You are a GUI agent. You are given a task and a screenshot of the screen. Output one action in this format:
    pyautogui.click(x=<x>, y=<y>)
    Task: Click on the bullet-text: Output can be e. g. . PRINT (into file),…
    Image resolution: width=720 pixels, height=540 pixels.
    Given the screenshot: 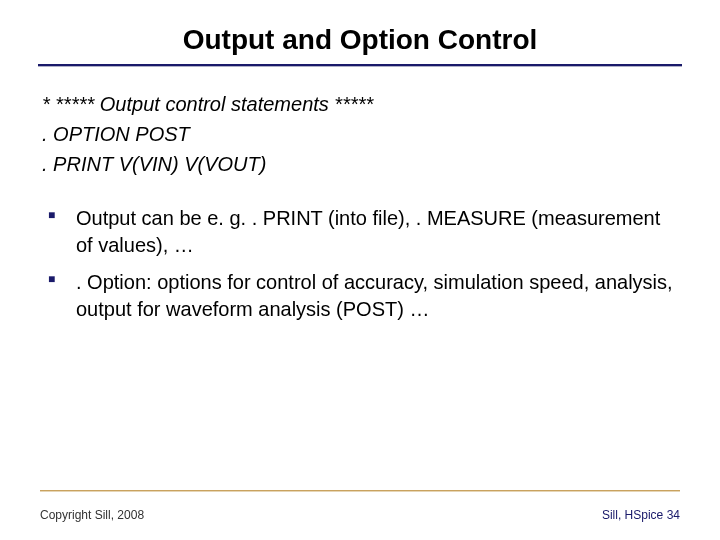 What is the action you would take?
    pyautogui.click(x=368, y=232)
    